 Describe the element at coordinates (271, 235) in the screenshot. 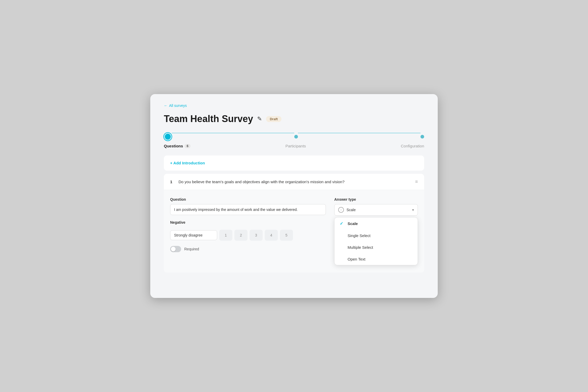

I see `scale-4: 4` at that location.